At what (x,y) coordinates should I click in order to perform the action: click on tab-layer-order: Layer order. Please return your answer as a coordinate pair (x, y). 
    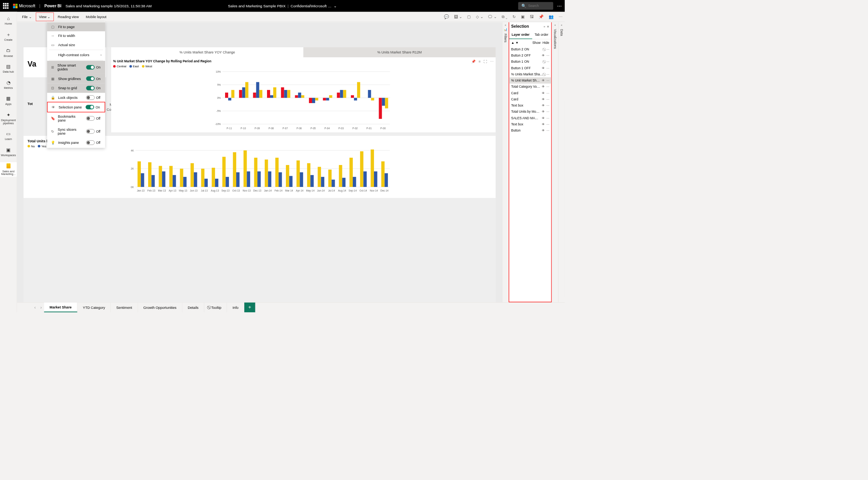
    Looking at the image, I should click on (521, 35).